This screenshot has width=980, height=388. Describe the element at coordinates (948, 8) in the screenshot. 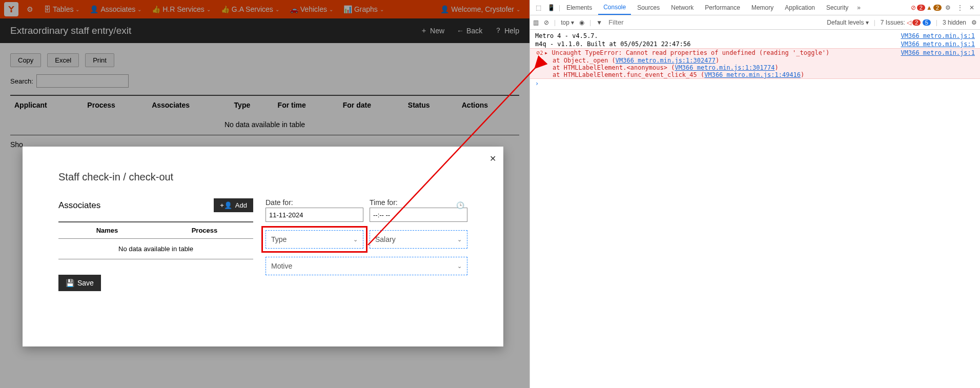

I see `settings-icon: ⚙` at that location.